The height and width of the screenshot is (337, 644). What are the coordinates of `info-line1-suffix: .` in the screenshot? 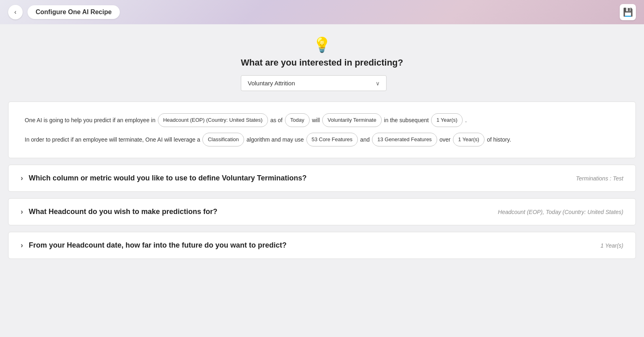 It's located at (466, 120).